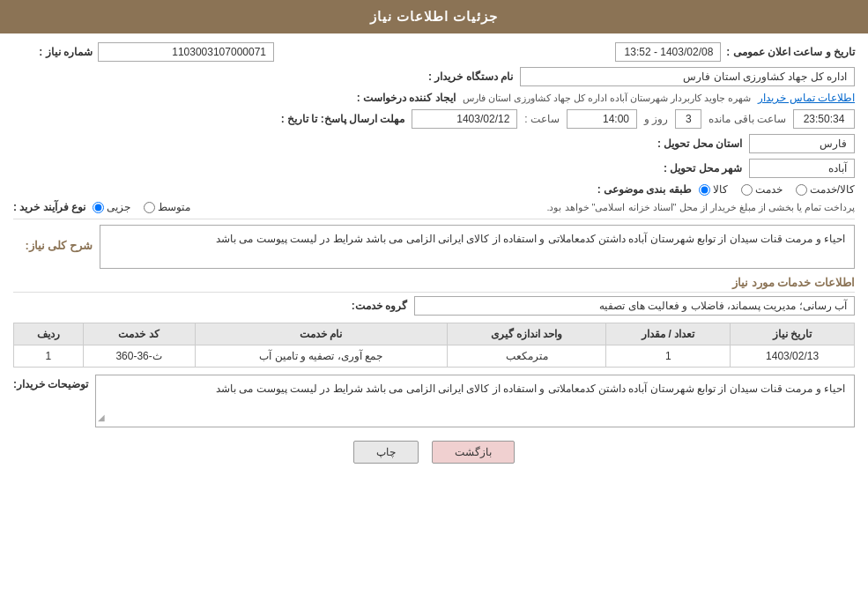  Describe the element at coordinates (802, 168) in the screenshot. I see `city-value: آباده` at that location.